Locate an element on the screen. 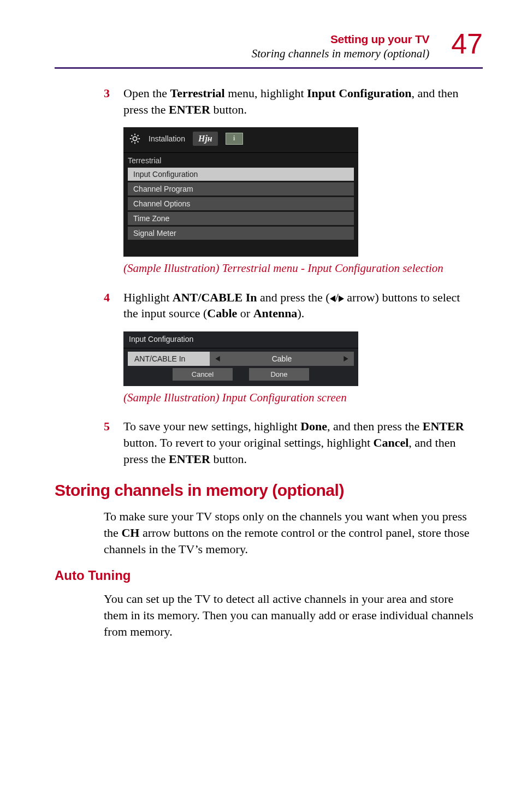 The height and width of the screenshot is (812, 521). screenshot-padding is located at coordinates (241, 249).